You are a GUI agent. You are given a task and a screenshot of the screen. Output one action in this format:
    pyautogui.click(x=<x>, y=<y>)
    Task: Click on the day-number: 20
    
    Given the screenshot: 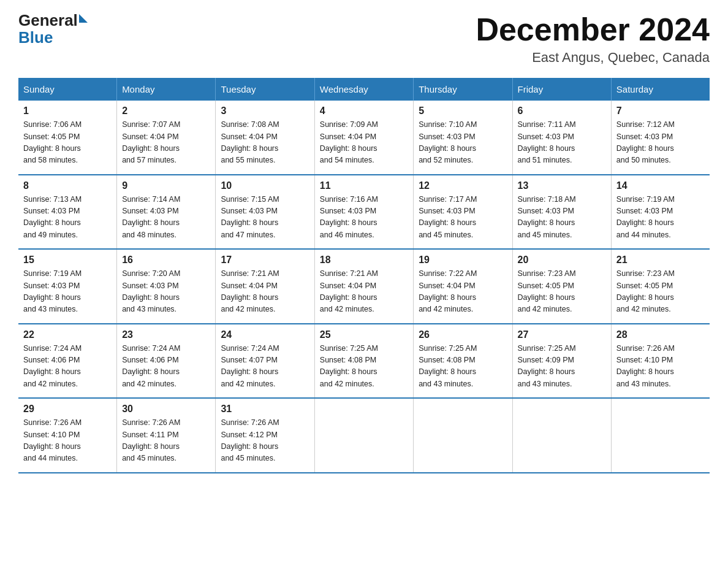 What is the action you would take?
    pyautogui.click(x=562, y=260)
    